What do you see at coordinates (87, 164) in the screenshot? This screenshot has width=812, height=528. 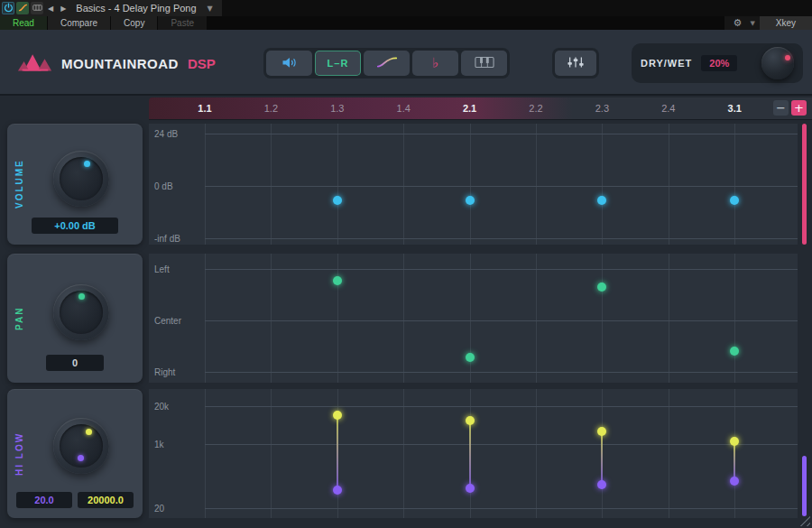 I see `volume-knob-indicator` at bounding box center [87, 164].